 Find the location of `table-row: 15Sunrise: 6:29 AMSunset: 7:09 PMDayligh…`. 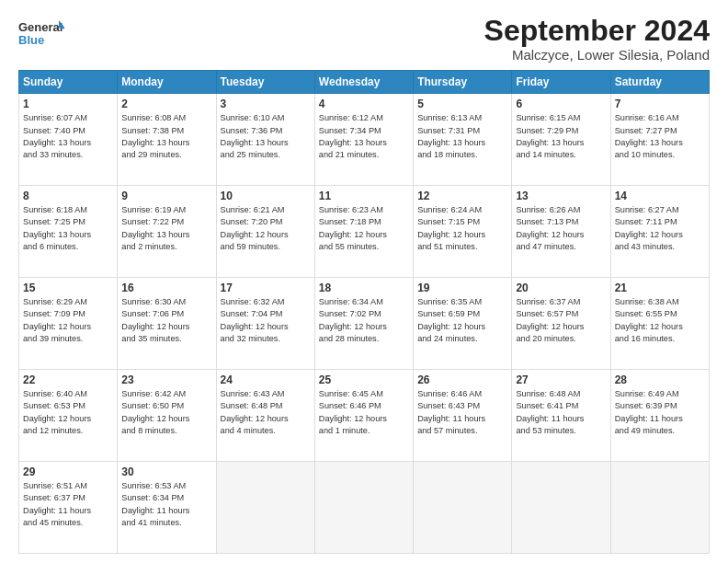

table-row: 15Sunrise: 6:29 AMSunset: 7:09 PMDayligh… is located at coordinates (68, 324).